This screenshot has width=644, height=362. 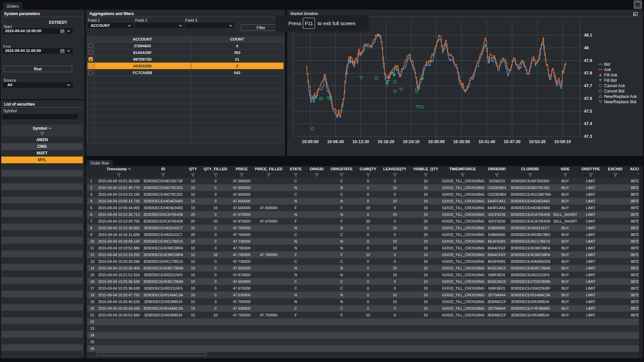 What do you see at coordinates (588, 124) in the screenshot?
I see `svg-text: 47.4` at bounding box center [588, 124].